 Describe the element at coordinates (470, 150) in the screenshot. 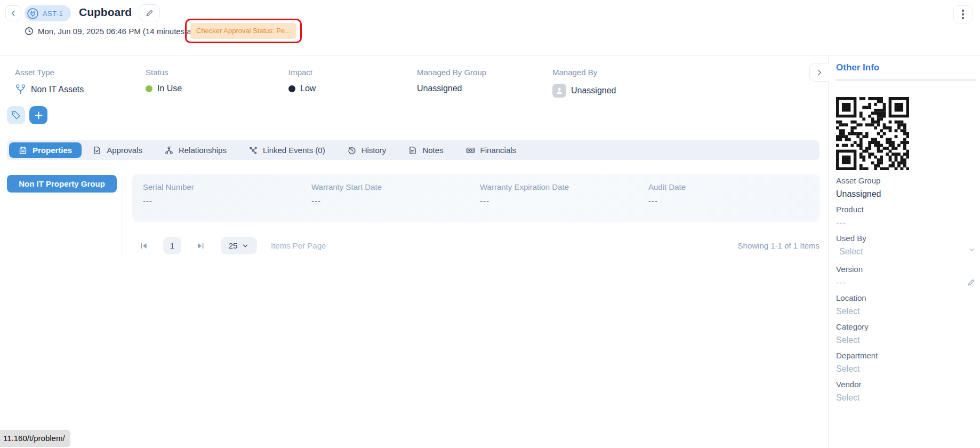

I see `banknote-icon` at that location.